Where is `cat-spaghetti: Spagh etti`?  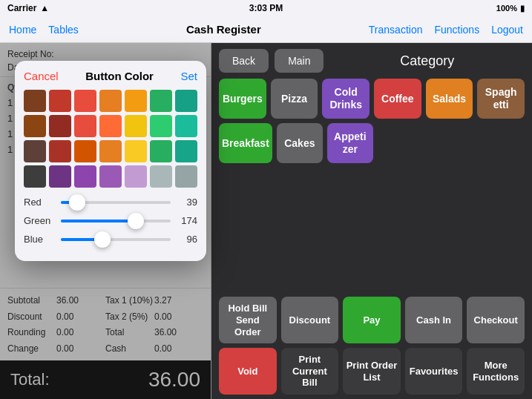
cat-spaghetti: Spagh etti is located at coordinates (501, 99).